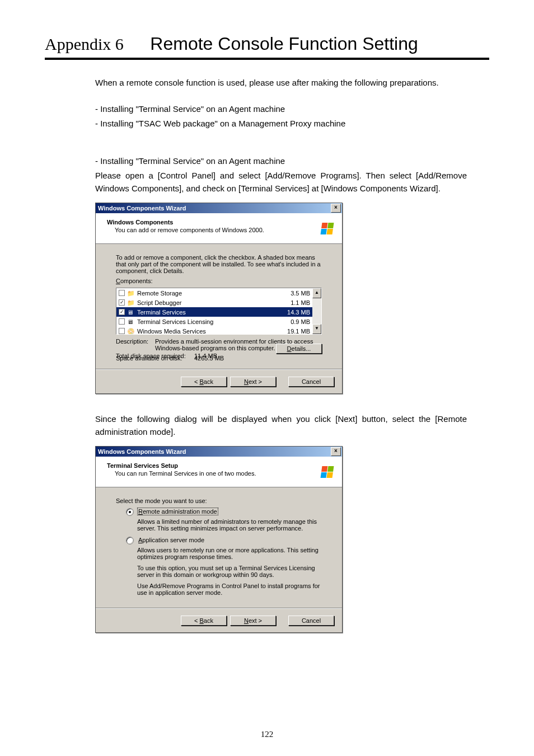 This screenshot has height=756, width=534. What do you see at coordinates (219, 539) in the screenshot?
I see `wizard-dialog-2: Windows Components Wizard × Terminal Ser…` at bounding box center [219, 539].